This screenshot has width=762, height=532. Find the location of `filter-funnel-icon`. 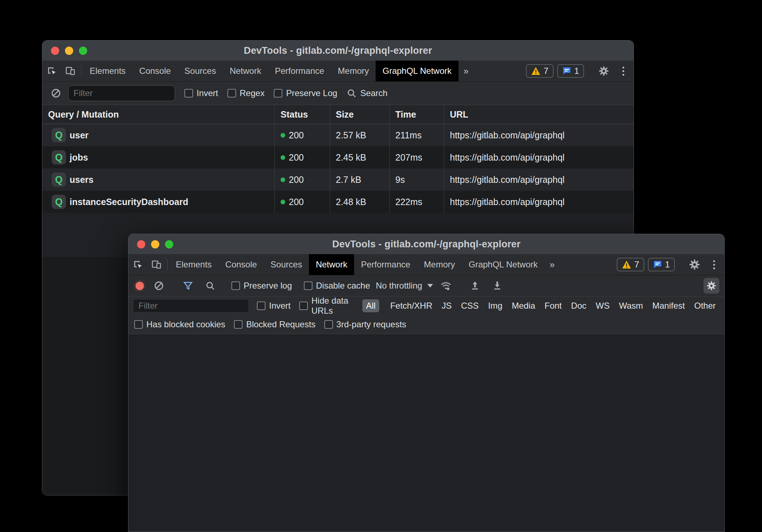

filter-funnel-icon is located at coordinates (188, 286).